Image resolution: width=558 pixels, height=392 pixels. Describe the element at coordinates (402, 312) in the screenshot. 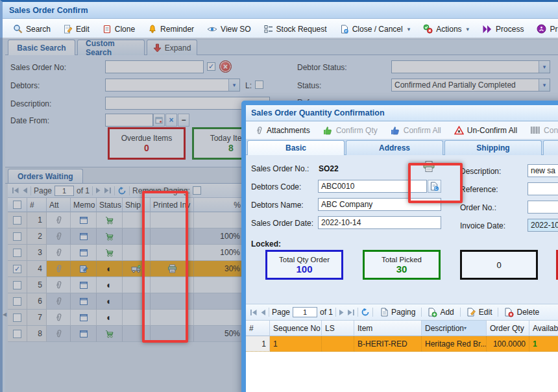

I see `dialog-grid-pager: Page 1 of 1 PagingAddEditDelete` at that location.